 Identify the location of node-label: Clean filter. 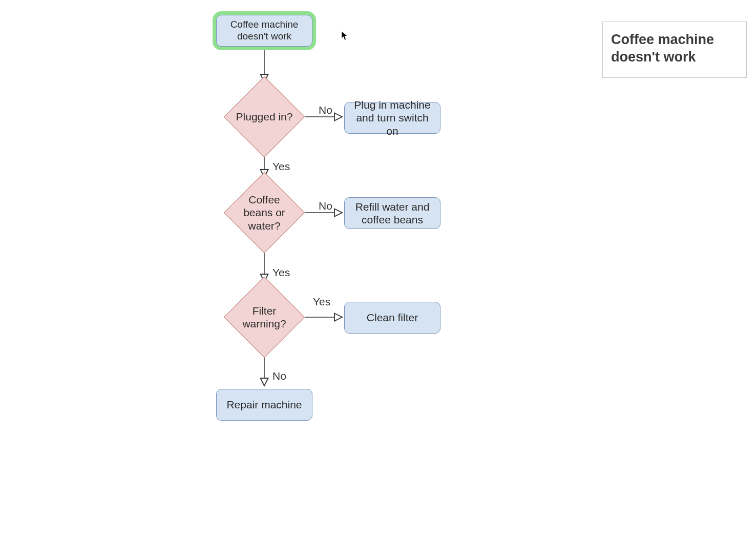
(392, 318).